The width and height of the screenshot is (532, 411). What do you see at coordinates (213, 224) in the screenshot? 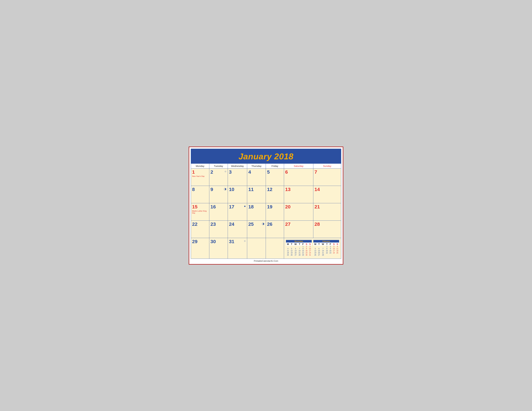
I see `day-number: 23` at bounding box center [213, 224].